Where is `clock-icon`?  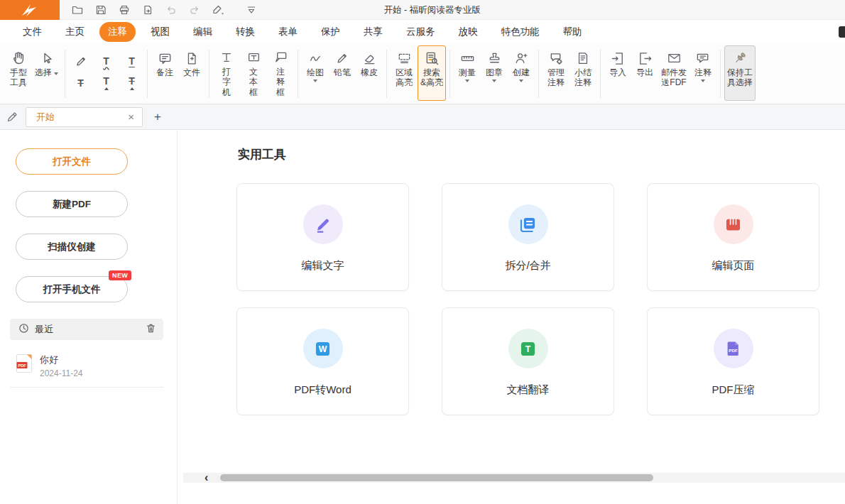
clock-icon is located at coordinates (24, 329).